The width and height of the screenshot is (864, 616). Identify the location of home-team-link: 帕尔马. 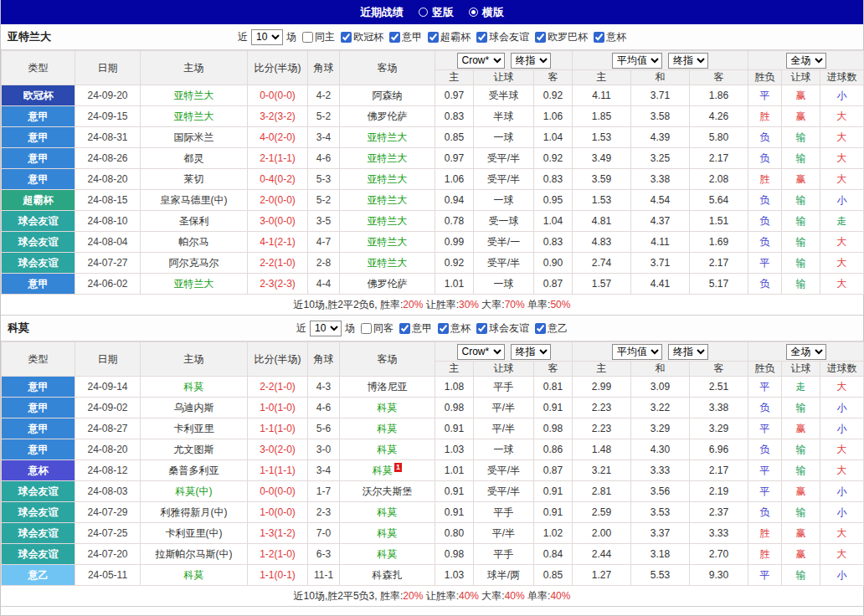
(194, 242).